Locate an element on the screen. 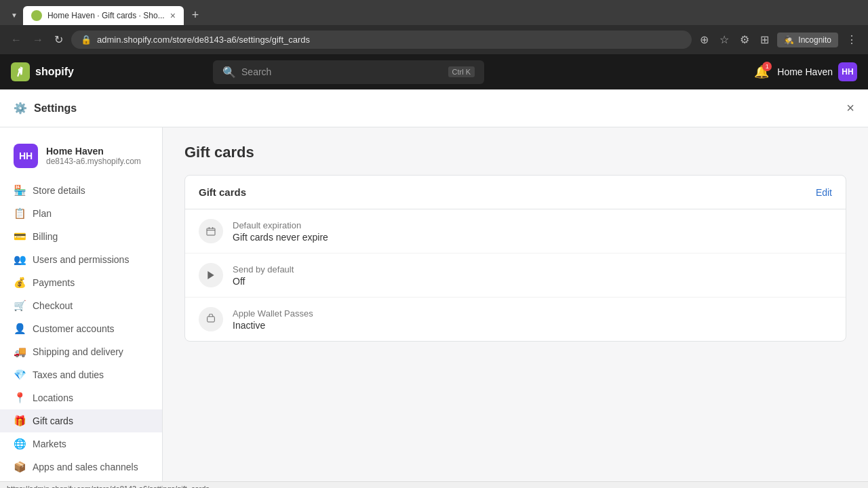 This screenshot has width=868, height=488. topbar-store-name: Home Haven is located at coordinates (805, 72).